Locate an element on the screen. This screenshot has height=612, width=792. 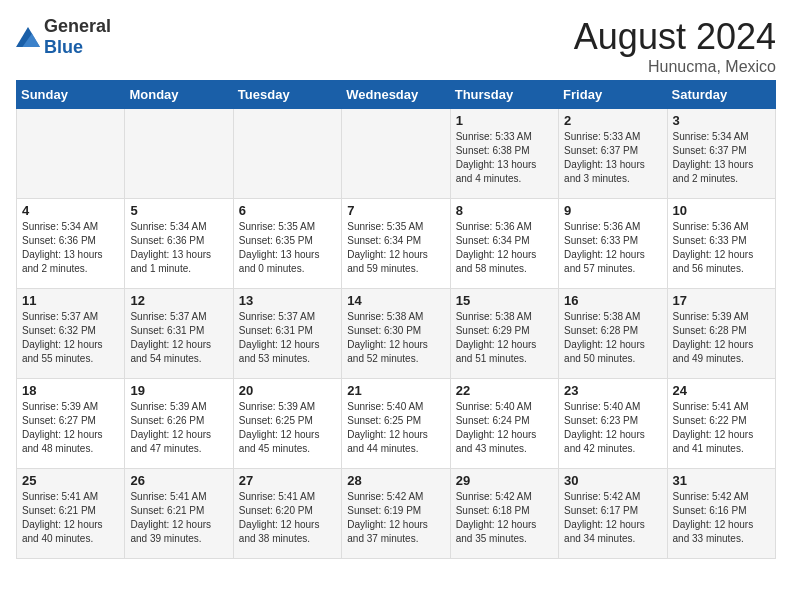
logo-text: General Blue is located at coordinates (78, 37).